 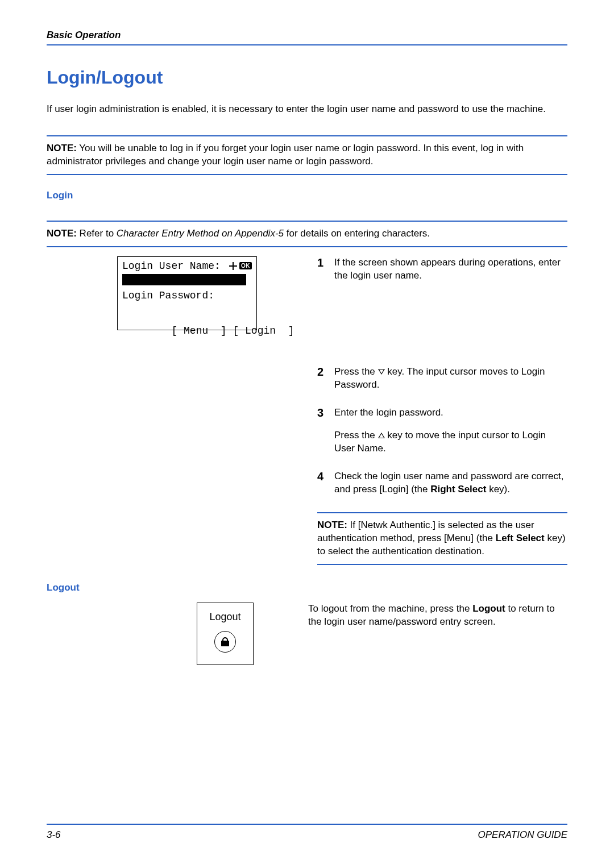 I want to click on logout-key-illustration: Logout, so click(x=225, y=634).